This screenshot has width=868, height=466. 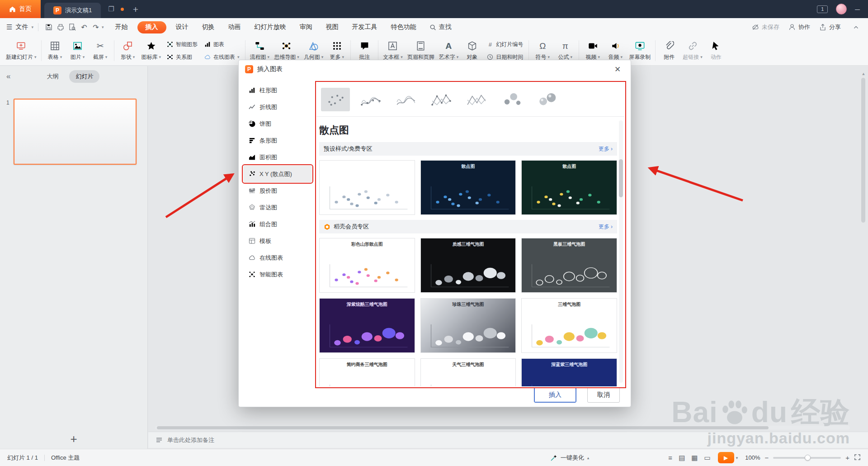 I want to click on category-area: 面积图, so click(x=278, y=157).